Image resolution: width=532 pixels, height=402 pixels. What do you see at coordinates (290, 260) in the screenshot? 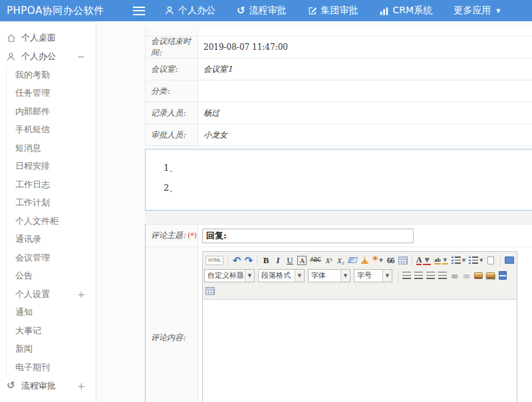
I see `underline-button: U` at bounding box center [290, 260].